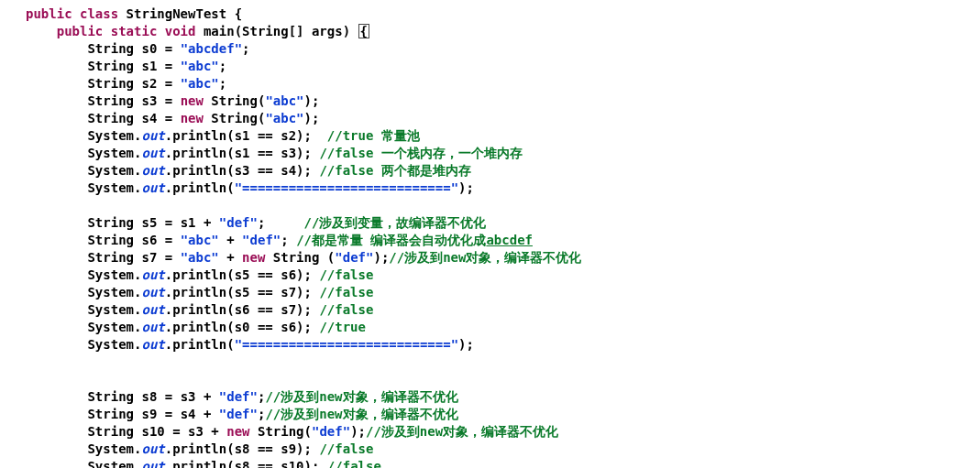  Describe the element at coordinates (292, 463) in the screenshot. I see `var-s10: s10` at that location.